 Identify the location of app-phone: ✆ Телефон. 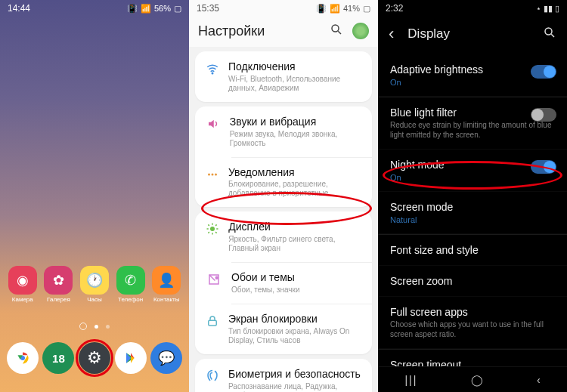
(131, 284).